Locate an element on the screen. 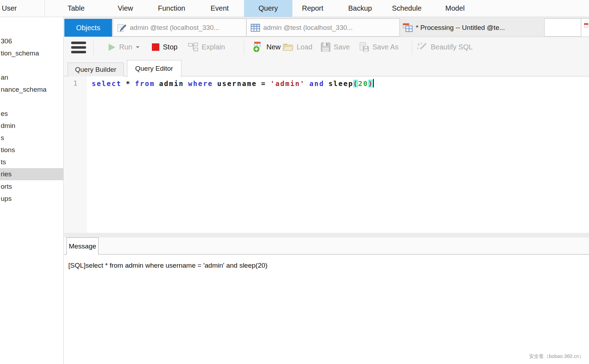 The height and width of the screenshot is (364, 589). sql-code-line: select*fromadminwhereusername='admin'and… is located at coordinates (233, 83).